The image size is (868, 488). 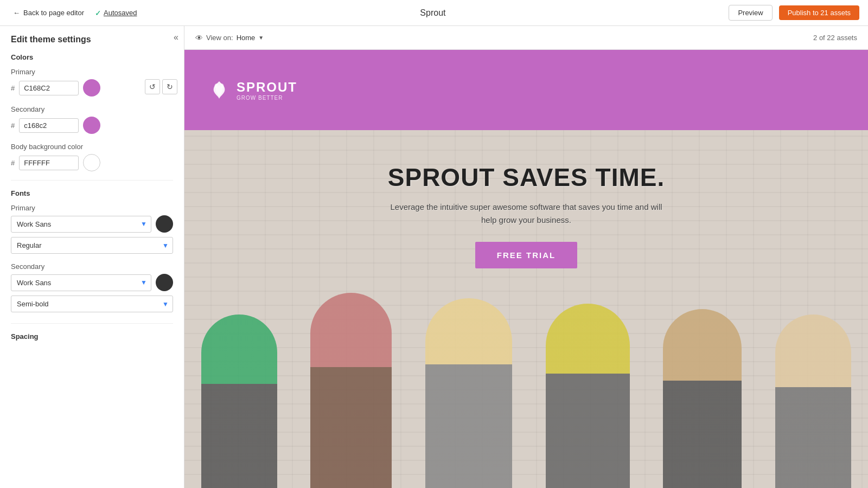 I want to click on fonts-section-label: Fonts, so click(x=92, y=193).